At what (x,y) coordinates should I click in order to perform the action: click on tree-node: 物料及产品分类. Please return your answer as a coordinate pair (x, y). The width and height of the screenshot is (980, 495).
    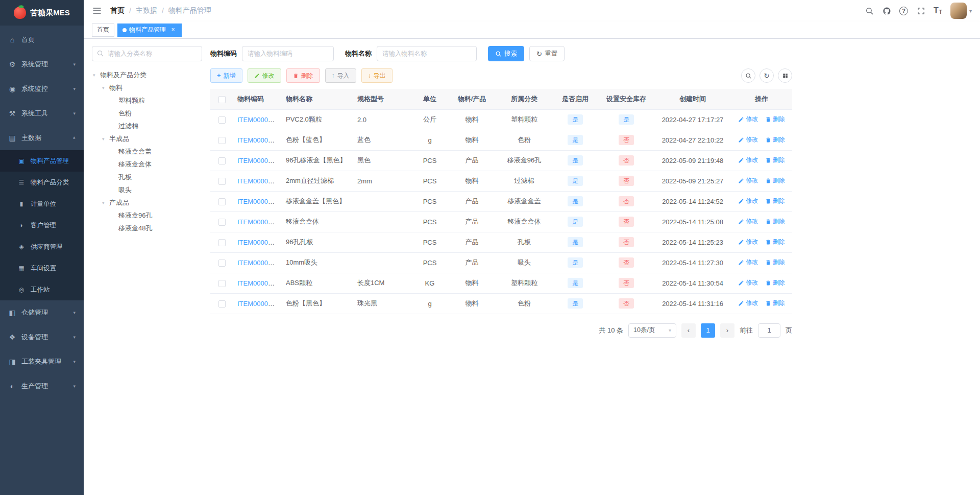
    Looking at the image, I should click on (147, 75).